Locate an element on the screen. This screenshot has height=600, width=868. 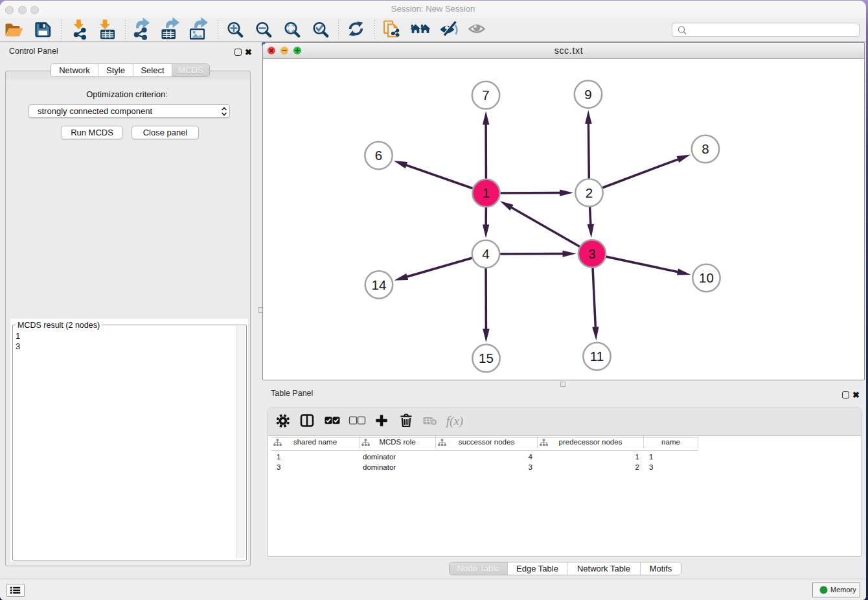
svg-text: 11 is located at coordinates (597, 356).